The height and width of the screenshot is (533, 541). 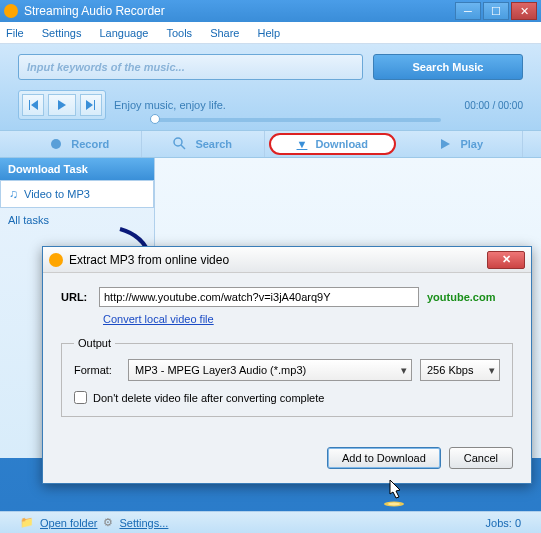 I want to click on checkbox-label: Don't delete video file after converting…, so click(x=208, y=398).